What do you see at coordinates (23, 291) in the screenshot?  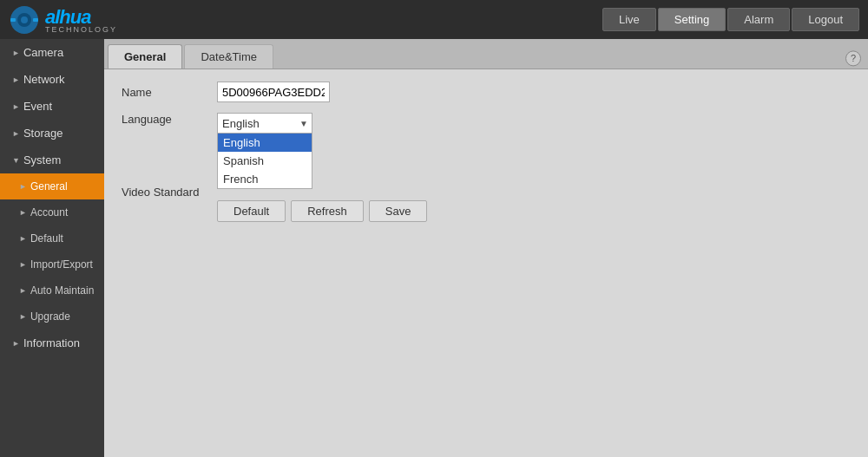 I see `chevron-right-icon-automaintain: ►` at bounding box center [23, 291].